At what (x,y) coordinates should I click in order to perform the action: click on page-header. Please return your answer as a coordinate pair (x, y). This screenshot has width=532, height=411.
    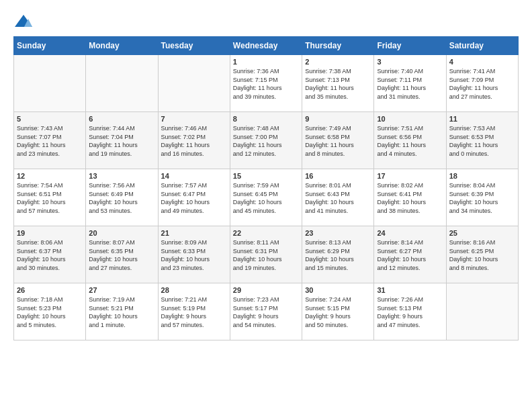
    Looking at the image, I should click on (266, 21).